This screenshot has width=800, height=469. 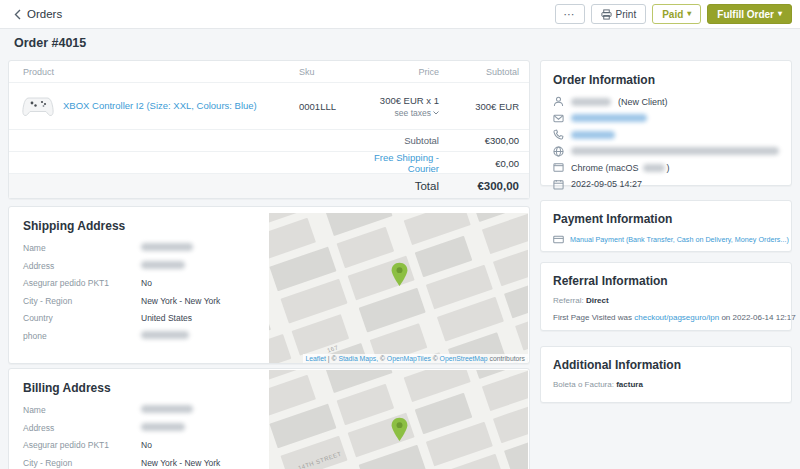 I want to click on browser-icon, so click(x=558, y=168).